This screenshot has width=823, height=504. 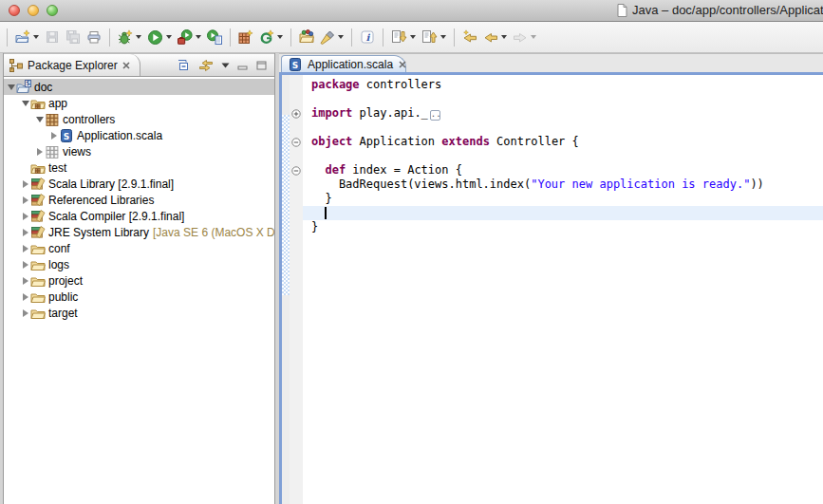 I want to click on tree-item-jre-system-library: JRE System Library[Java SE 6 (MacOS X De…, so click(x=139, y=232).